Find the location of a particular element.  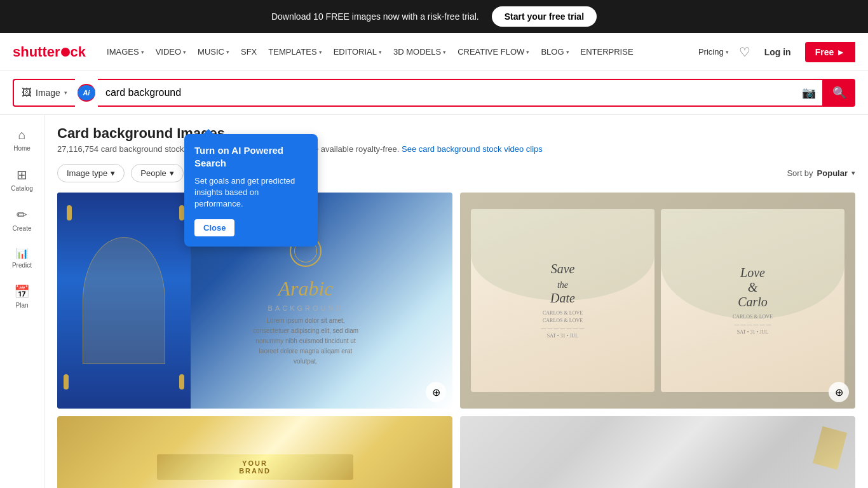

arabic-lorem-text: Lorem ipsum dolor sit amet, consectetuer… is located at coordinates (306, 341).